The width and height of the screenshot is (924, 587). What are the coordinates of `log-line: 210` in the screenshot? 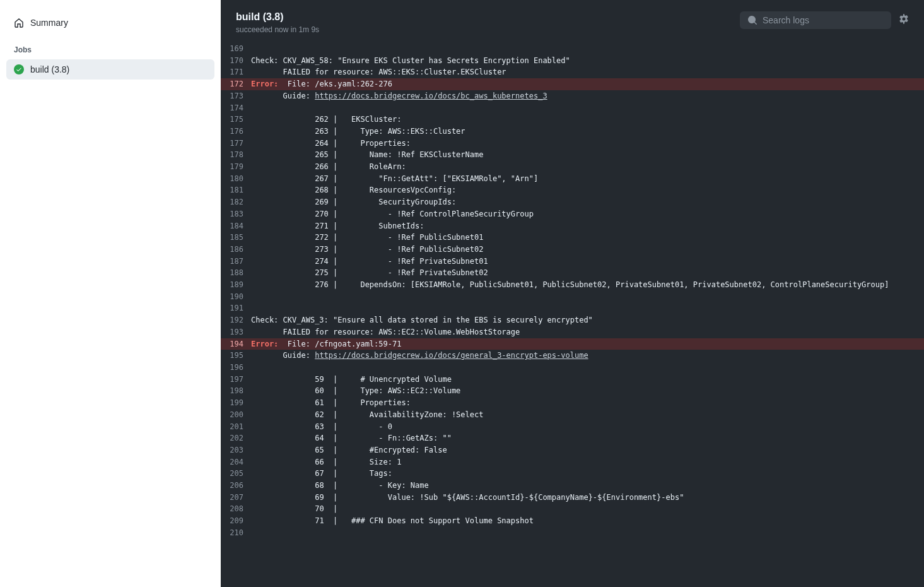 It's located at (573, 533).